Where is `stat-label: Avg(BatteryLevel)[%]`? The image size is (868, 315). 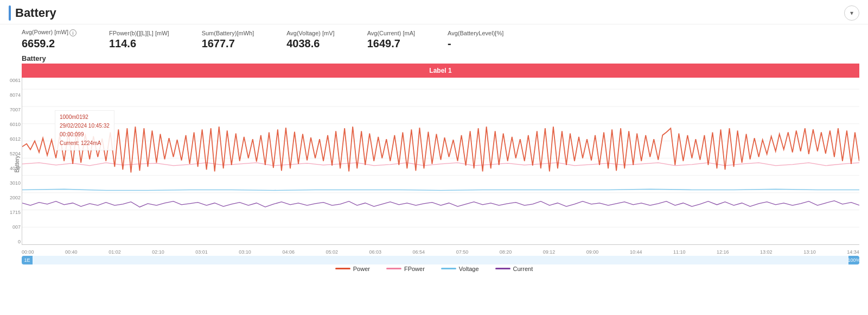
stat-label: Avg(BatteryLevel)[%] is located at coordinates (475, 33).